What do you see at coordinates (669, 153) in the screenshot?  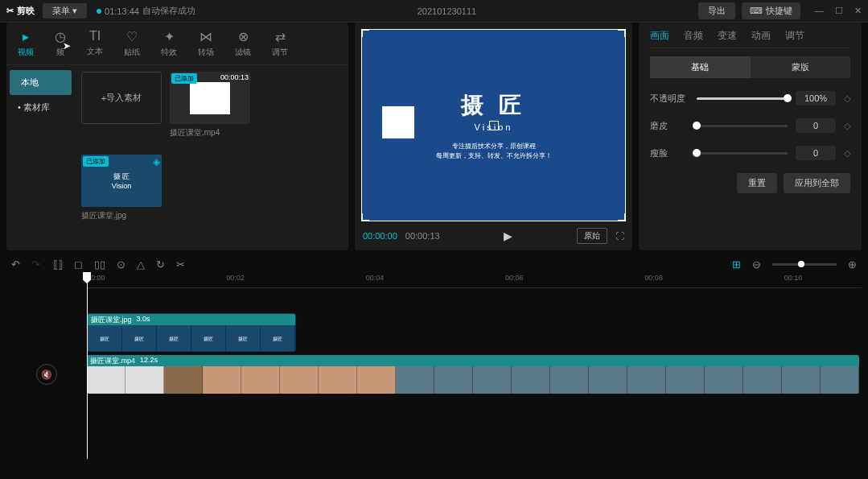 I see `face-label: 瘦脸` at bounding box center [669, 153].